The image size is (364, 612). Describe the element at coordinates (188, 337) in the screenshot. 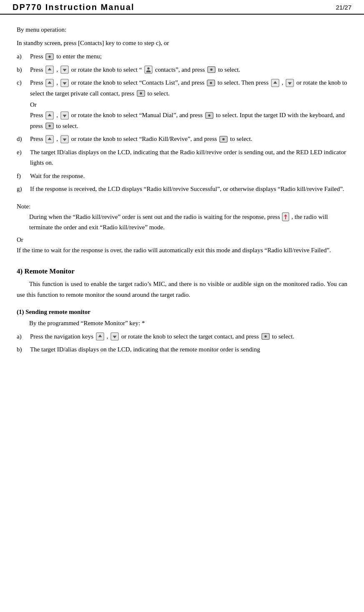

I see `step-a2-content: Press the navigation keys , or rotate th…` at that location.